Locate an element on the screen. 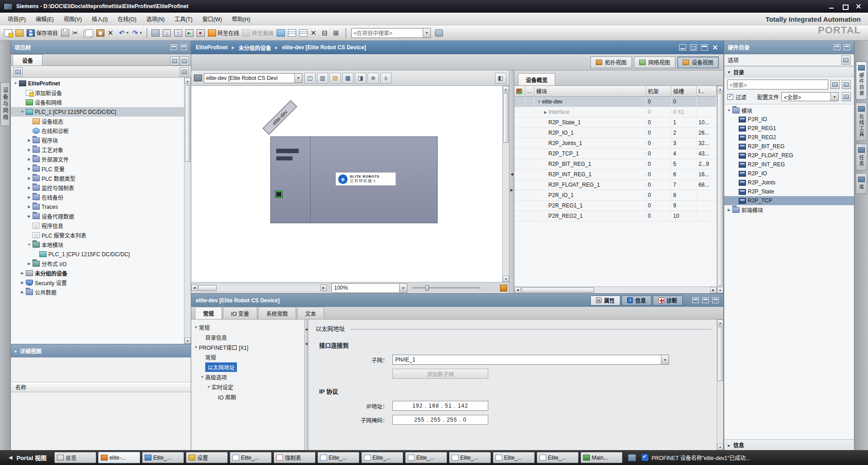  project-tree-scrollbar is located at coordinates (187, 211).